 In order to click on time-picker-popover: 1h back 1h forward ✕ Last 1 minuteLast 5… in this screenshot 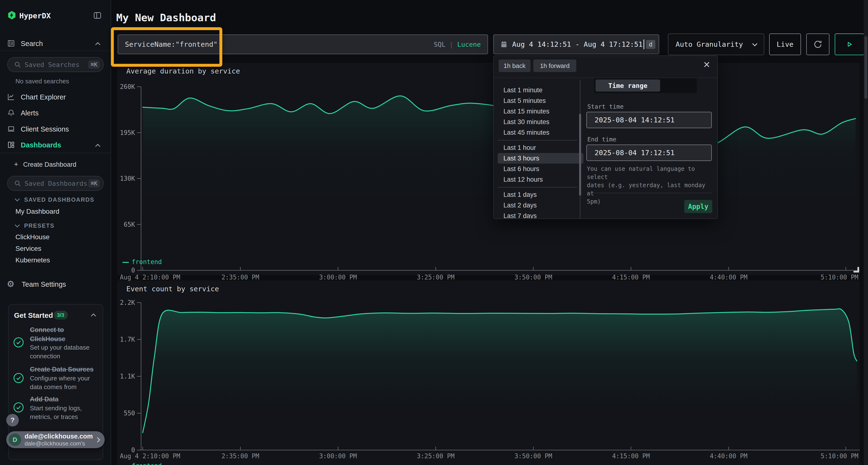, I will do `click(606, 137)`.